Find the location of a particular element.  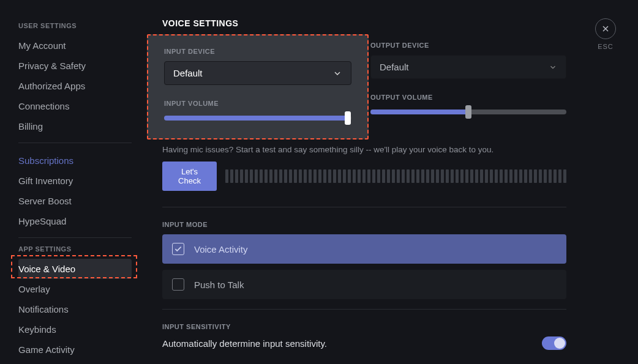

nav-gift-inventory: Gift Inventory is located at coordinates (75, 181).